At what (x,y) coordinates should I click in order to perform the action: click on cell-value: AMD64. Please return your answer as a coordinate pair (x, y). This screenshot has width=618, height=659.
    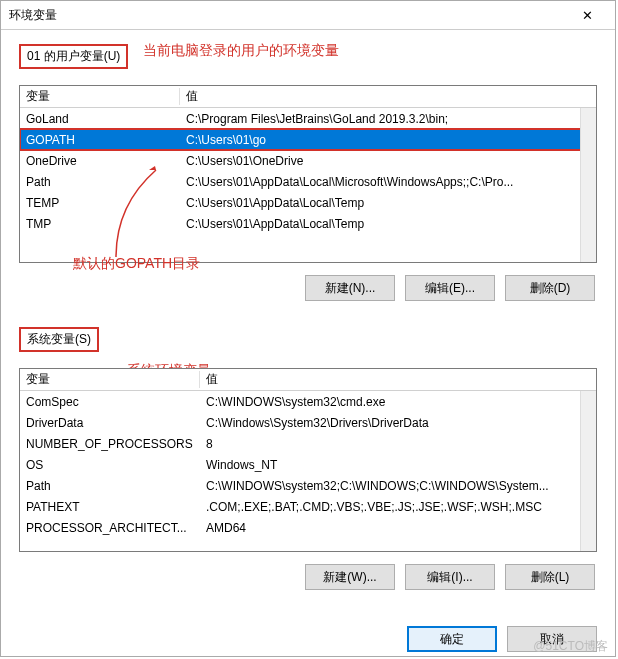
    Looking at the image, I should click on (398, 528).